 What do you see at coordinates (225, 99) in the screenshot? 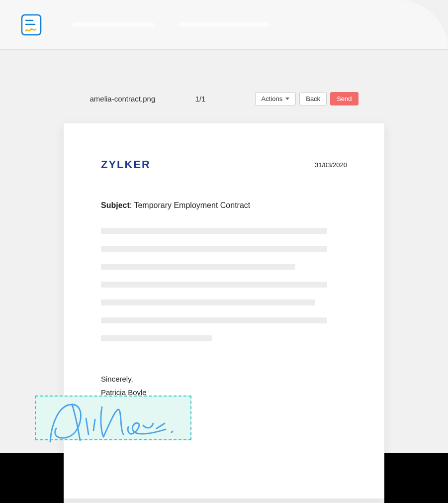
I see `page-counter: 1/1` at bounding box center [225, 99].